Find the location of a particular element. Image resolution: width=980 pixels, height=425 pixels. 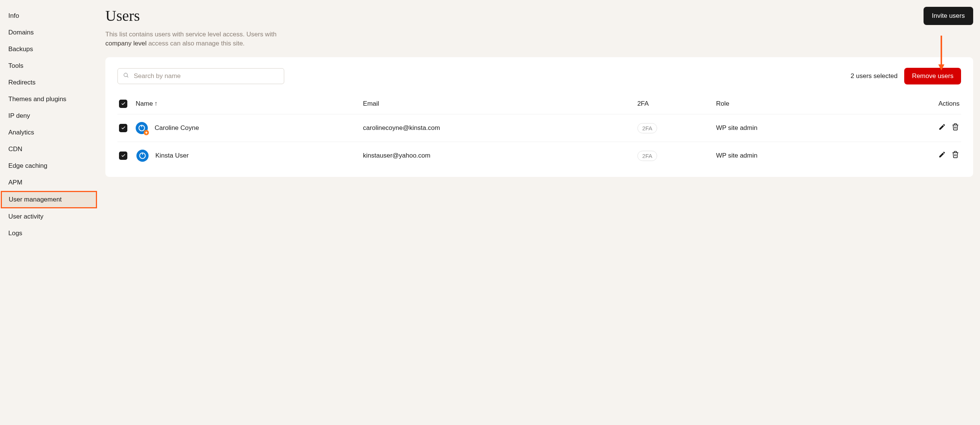

table-row: Kinsta User kinstauser@yahoo.com 2FA WP … is located at coordinates (539, 156).